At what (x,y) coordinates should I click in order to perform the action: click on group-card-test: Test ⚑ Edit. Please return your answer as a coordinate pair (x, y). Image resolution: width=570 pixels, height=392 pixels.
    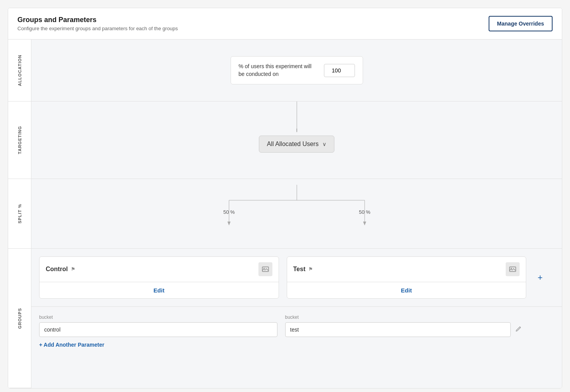
    Looking at the image, I should click on (407, 277).